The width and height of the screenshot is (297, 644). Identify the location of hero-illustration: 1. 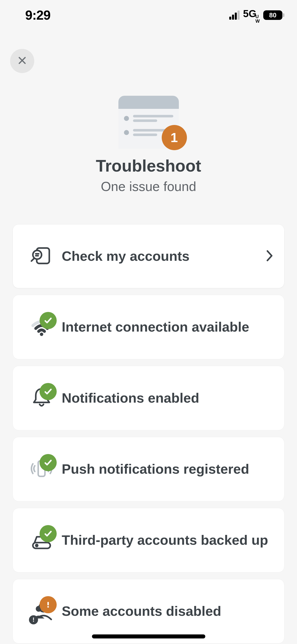
(149, 122).